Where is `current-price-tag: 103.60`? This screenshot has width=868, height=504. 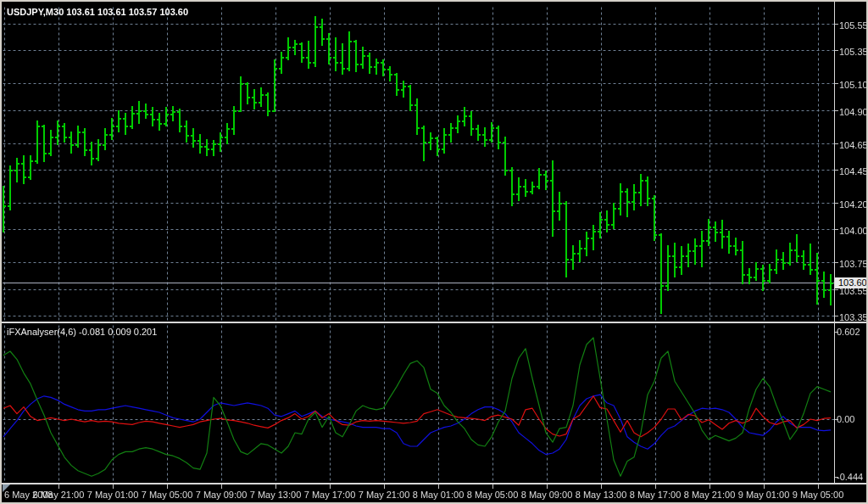
current-price-tag: 103.60 is located at coordinates (851, 283).